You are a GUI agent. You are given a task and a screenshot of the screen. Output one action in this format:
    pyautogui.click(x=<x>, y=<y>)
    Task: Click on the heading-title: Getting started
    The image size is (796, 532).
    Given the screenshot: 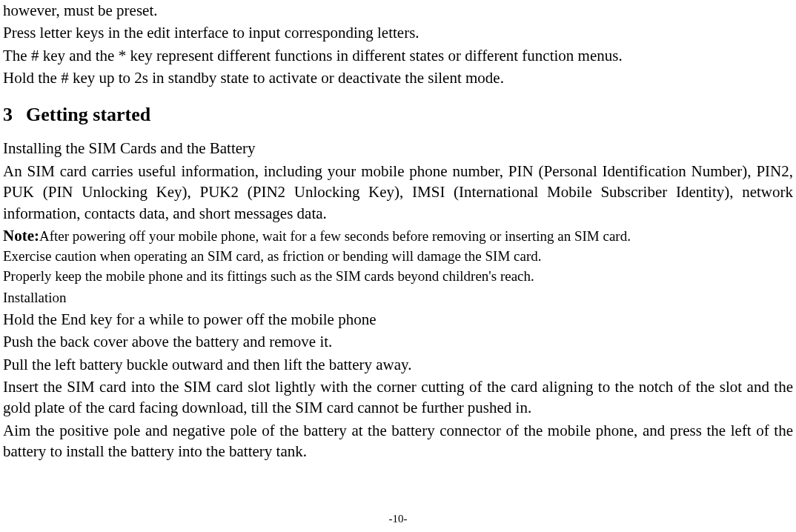 What is the action you would take?
    pyautogui.click(x=88, y=114)
    